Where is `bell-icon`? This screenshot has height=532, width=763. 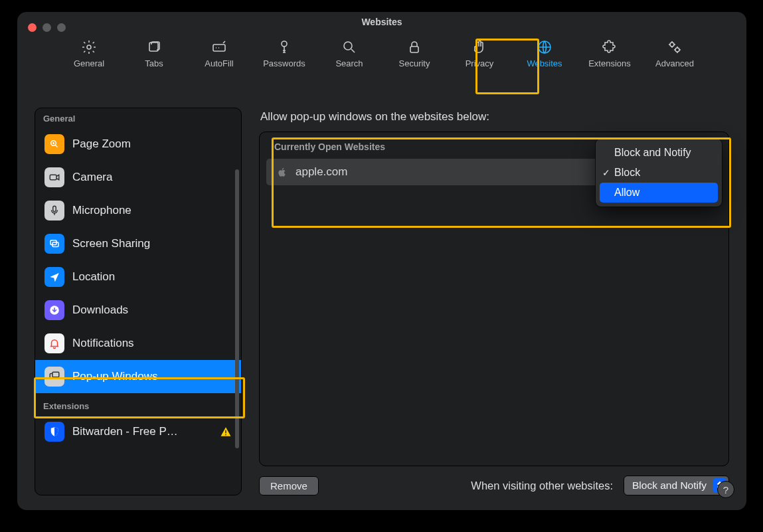
bell-icon is located at coordinates (54, 343).